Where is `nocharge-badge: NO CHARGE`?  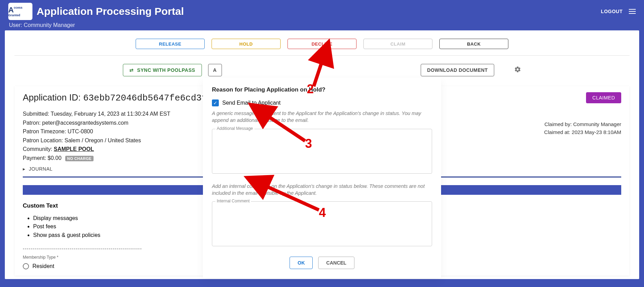 nocharge-badge: NO CHARGE is located at coordinates (79, 159).